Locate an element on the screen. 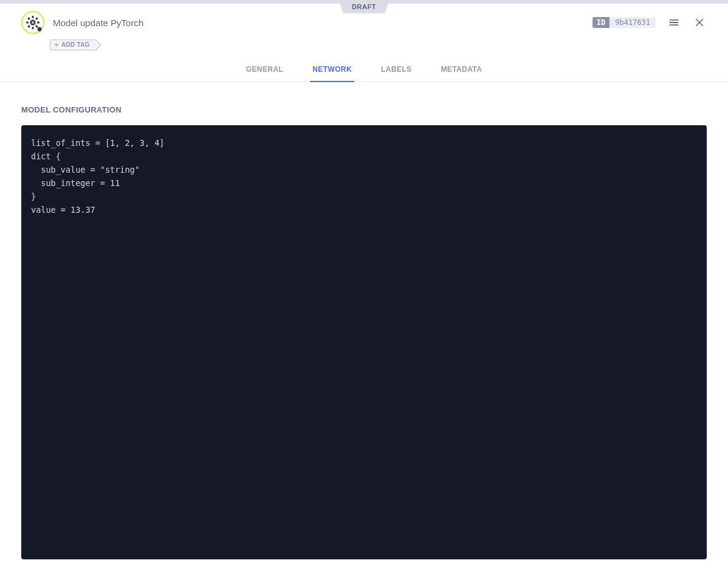 This screenshot has width=728, height=577. add-tag-button: + ADD TAG is located at coordinates (73, 45).